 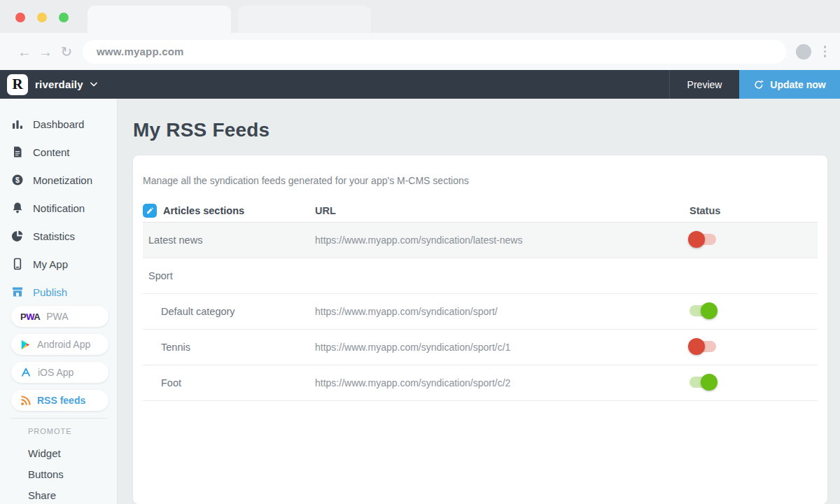 What do you see at coordinates (825, 52) in the screenshot?
I see `browser-menu-button` at bounding box center [825, 52].